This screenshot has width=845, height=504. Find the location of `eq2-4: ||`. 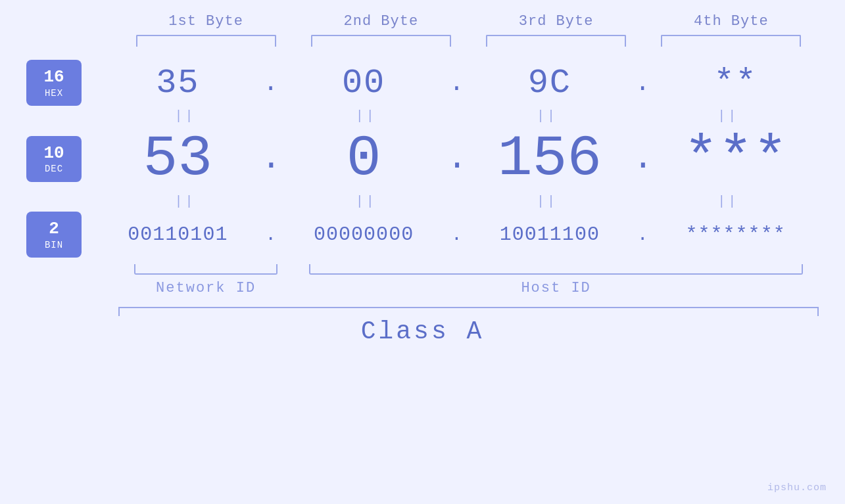

eq2-4: || is located at coordinates (729, 201).